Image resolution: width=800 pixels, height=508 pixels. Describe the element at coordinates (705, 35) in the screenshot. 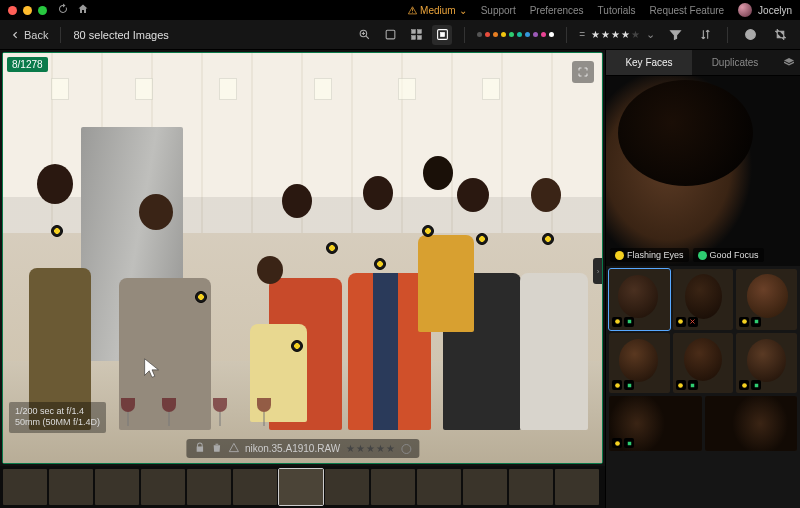

I see `sort-icon` at that location.